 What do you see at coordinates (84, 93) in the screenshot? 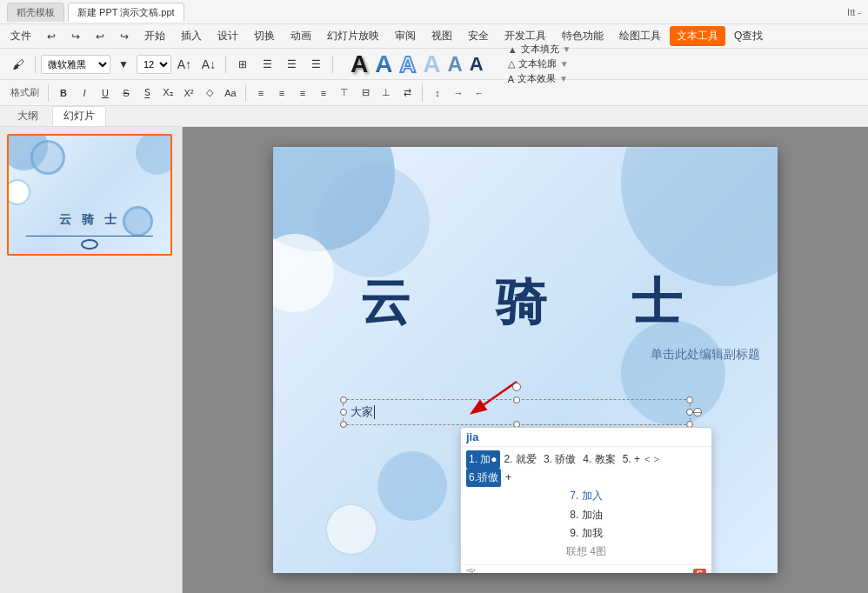
I see `italic-btn: I` at bounding box center [84, 93].